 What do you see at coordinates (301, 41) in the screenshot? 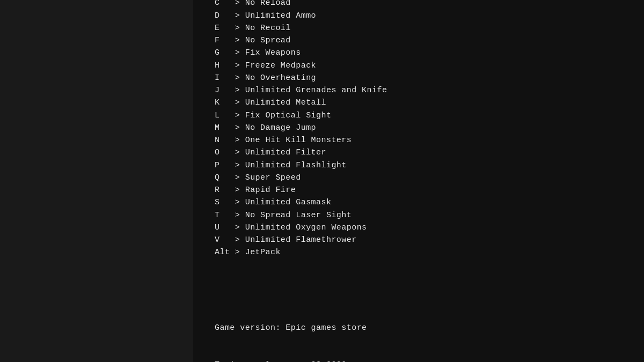
I see `menu-item: F > No Spread` at bounding box center [301, 41].